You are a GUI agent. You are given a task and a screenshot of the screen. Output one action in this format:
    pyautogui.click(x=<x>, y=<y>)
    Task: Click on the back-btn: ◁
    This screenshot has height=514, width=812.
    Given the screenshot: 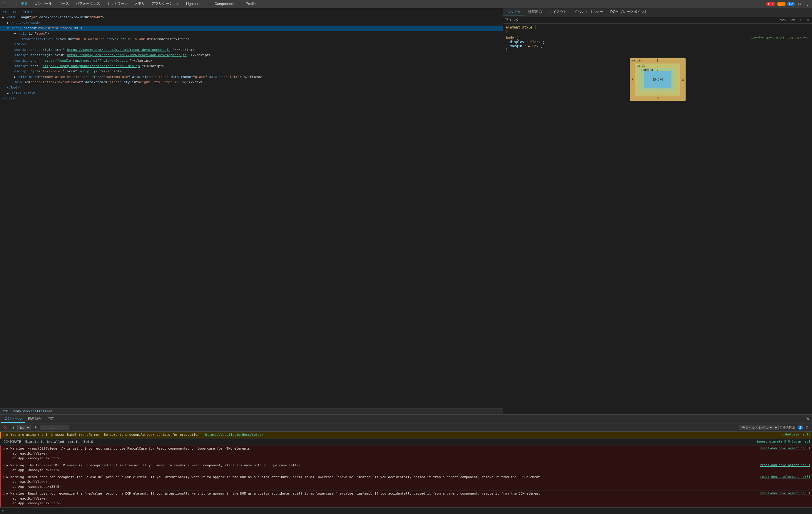 What is the action you would take?
    pyautogui.click(x=807, y=20)
    